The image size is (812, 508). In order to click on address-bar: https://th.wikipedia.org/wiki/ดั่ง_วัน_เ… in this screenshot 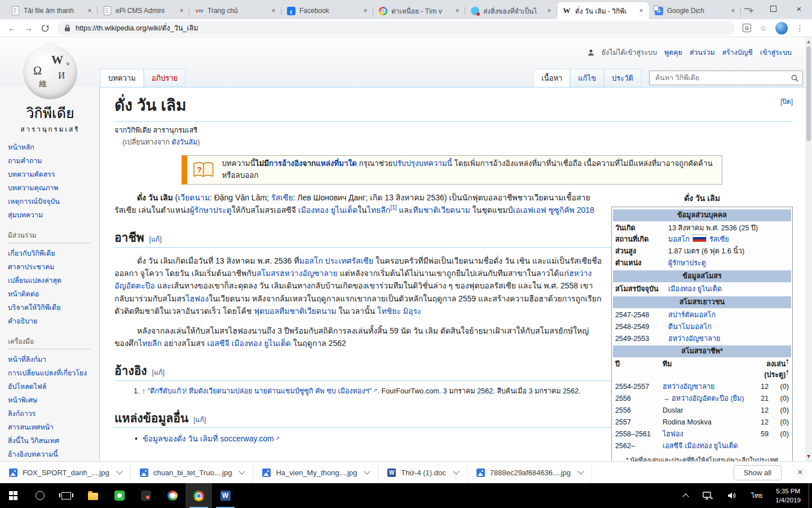, I will do `click(396, 28)`.